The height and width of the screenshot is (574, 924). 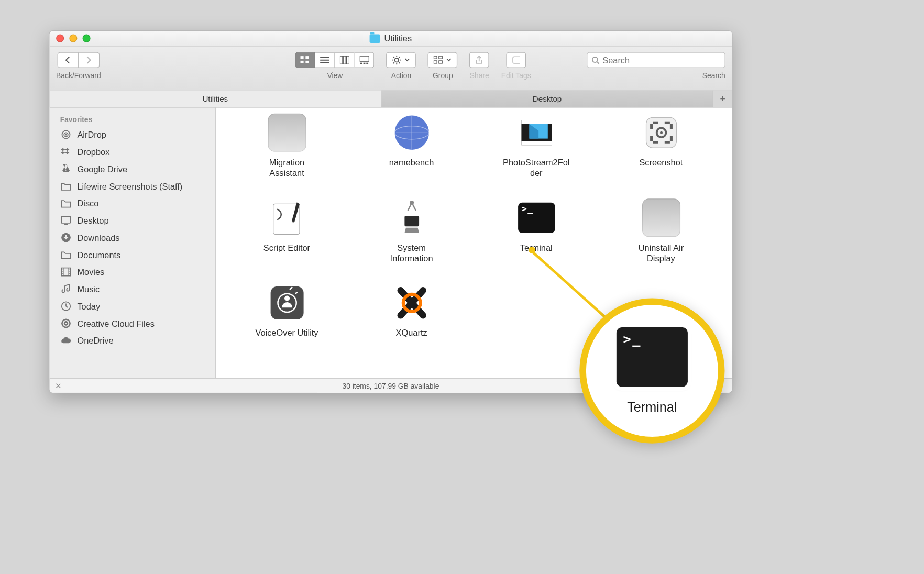 I want to click on tag-icon, so click(x=516, y=60).